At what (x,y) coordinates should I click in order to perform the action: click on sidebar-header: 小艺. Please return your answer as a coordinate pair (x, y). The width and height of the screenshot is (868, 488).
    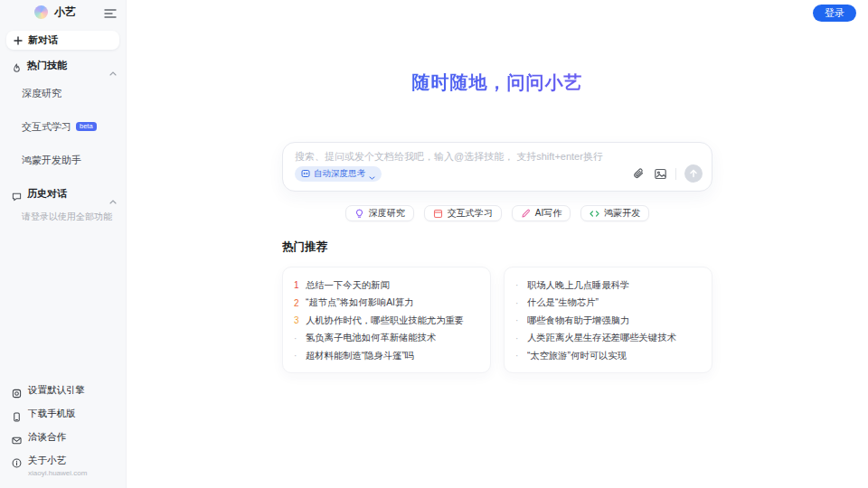
    Looking at the image, I should click on (63, 12).